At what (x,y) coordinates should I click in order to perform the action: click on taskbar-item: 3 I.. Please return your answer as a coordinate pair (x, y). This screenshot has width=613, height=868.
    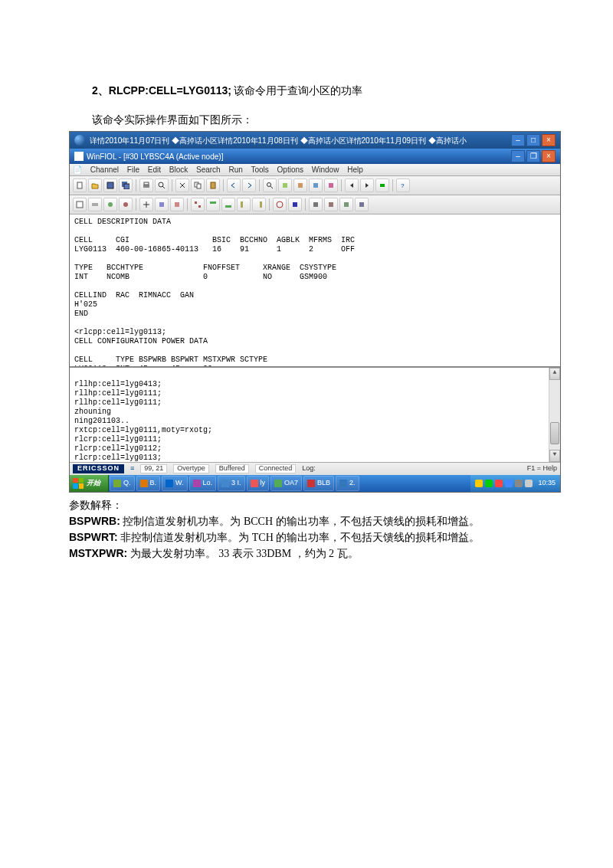
    Looking at the image, I should click on (231, 483).